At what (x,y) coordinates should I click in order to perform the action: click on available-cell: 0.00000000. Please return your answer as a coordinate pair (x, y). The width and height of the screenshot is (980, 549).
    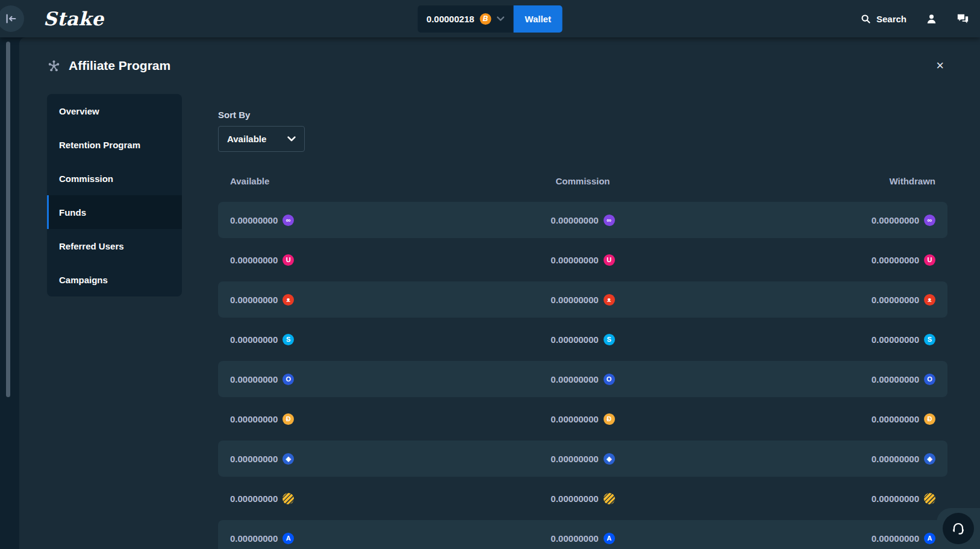
    Looking at the image, I should click on (348, 499).